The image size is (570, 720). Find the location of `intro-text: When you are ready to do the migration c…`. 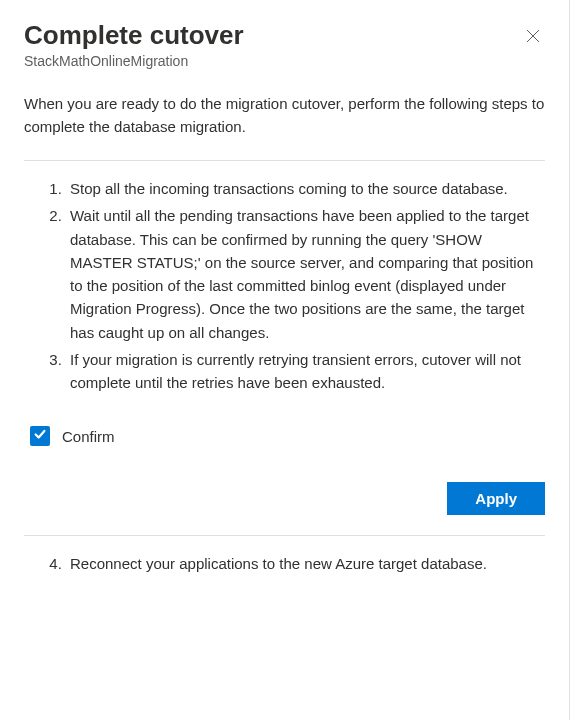

intro-text: When you are ready to do the migration c… is located at coordinates (284, 116).